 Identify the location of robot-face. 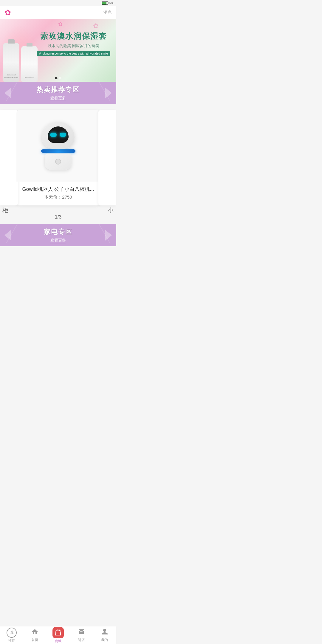
(58, 135).